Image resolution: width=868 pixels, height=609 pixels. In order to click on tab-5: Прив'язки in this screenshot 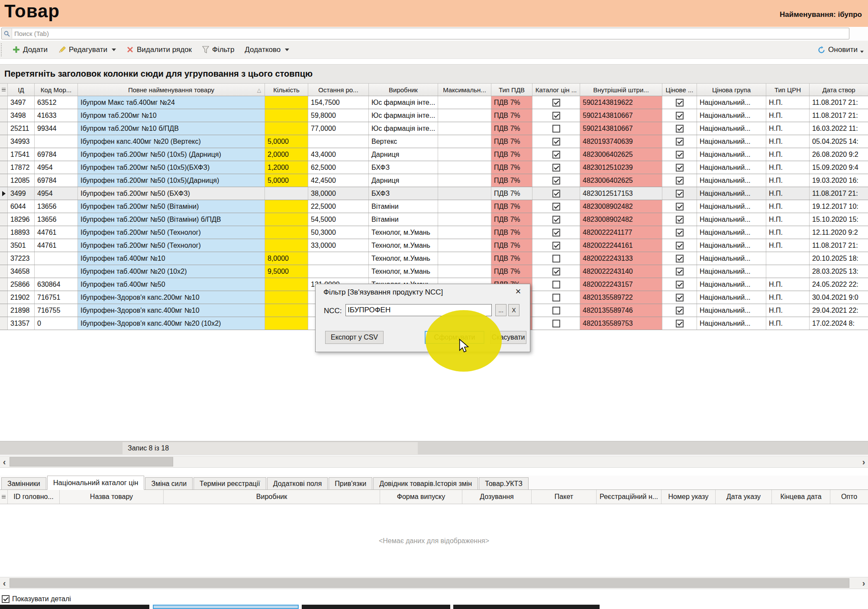, I will do `click(351, 483)`.